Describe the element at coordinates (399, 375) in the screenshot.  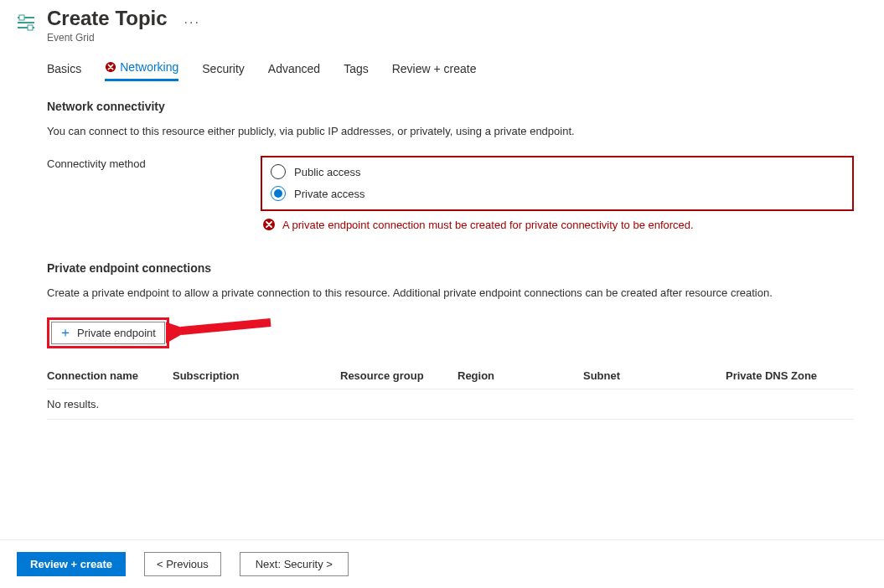
I see `column-resource-group: Resource group` at that location.